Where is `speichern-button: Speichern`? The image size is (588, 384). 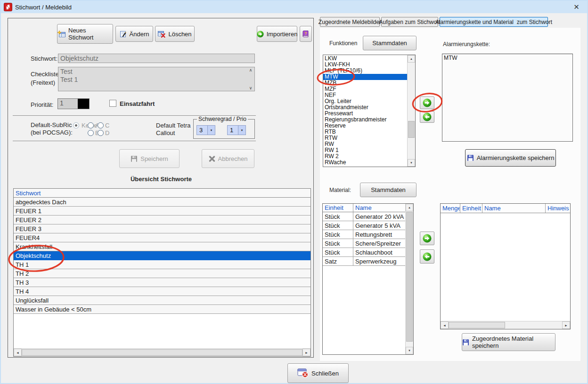 speichern-button: Speichern is located at coordinates (149, 159).